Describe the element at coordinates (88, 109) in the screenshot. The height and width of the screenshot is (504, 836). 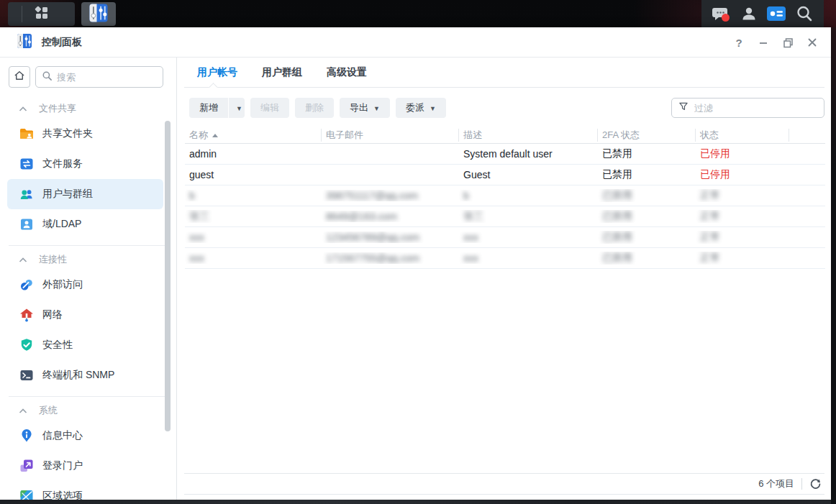
I see `sidebar-section-file-sharing: 文件共享` at that location.